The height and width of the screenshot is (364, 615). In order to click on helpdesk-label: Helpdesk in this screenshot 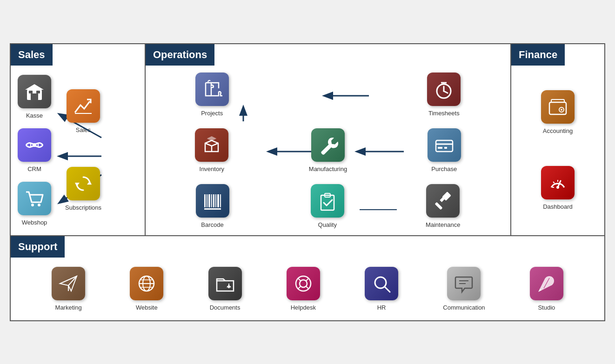, I will do `click(303, 308)`.